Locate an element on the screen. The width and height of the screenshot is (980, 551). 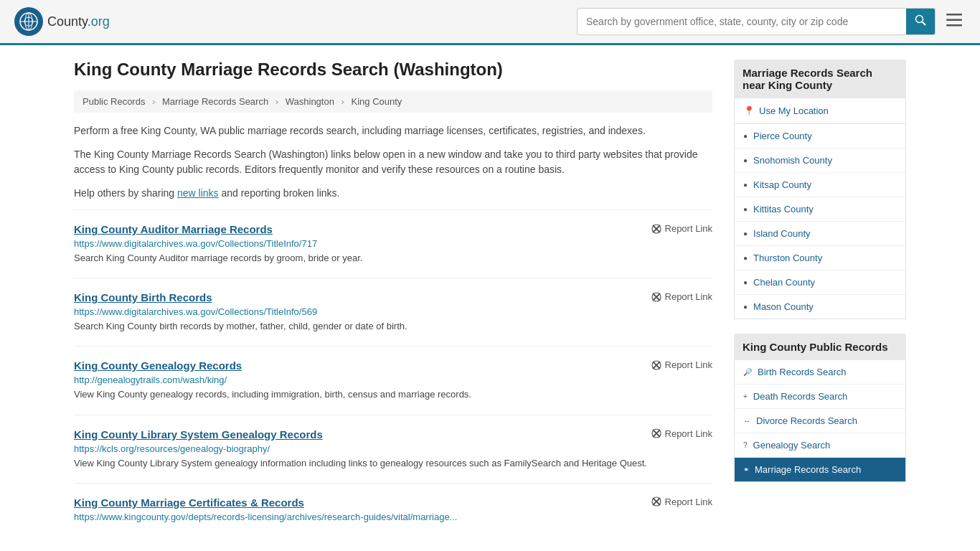
public-record-link: ?Genealogy Search is located at coordinates (820, 445).